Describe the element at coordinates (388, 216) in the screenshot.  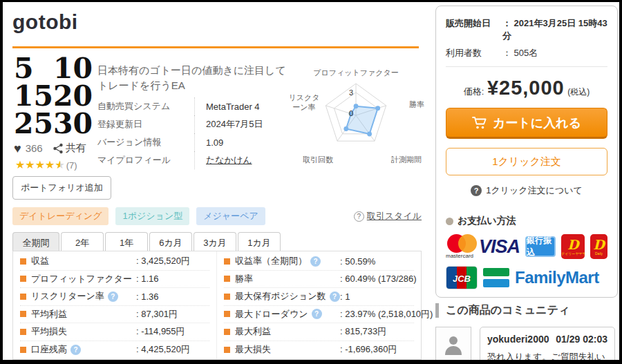
I see `trade-style-link: ? 取引スタイル` at that location.